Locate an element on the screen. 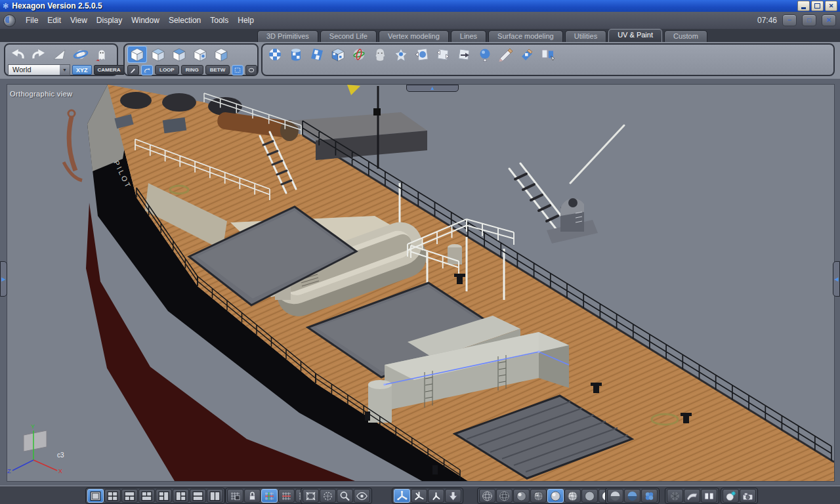 This screenshot has height=504, width=840. viewport-label: Orthographic view is located at coordinates (41, 94).